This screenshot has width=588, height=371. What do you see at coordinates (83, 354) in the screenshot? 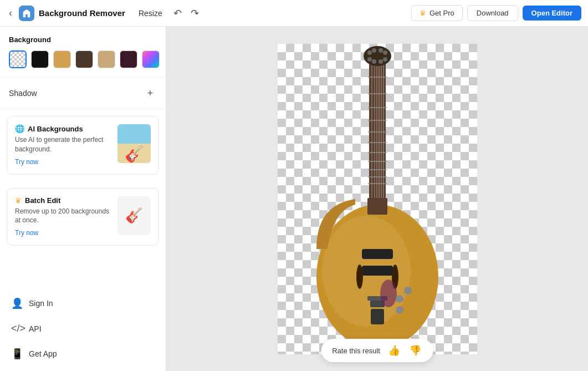
I see `get-app-nav-item: 📱 Get App` at bounding box center [83, 354].